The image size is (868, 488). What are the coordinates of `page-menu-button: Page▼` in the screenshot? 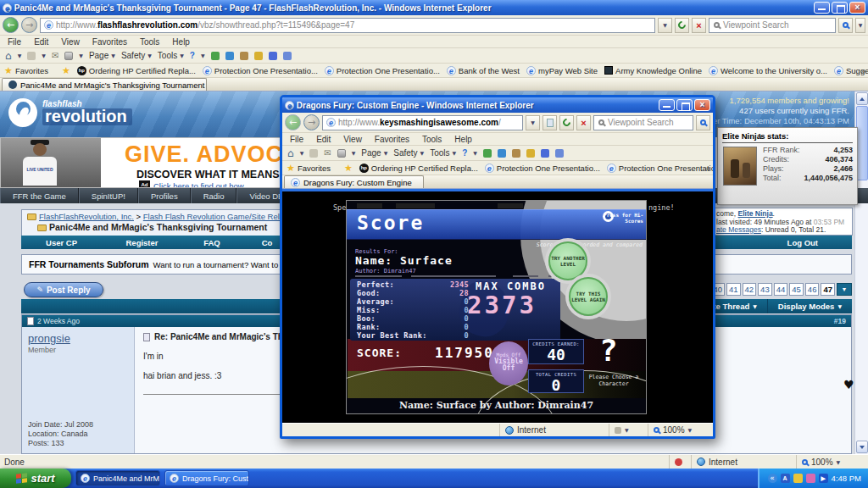 It's located at (102, 56).